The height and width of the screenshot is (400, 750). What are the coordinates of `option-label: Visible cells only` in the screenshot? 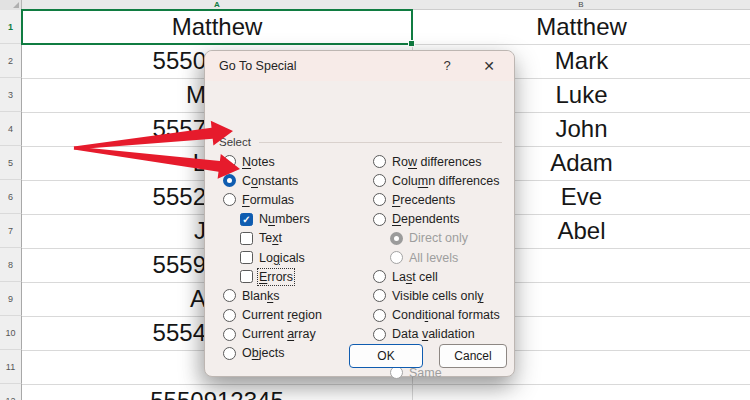 It's located at (438, 296).